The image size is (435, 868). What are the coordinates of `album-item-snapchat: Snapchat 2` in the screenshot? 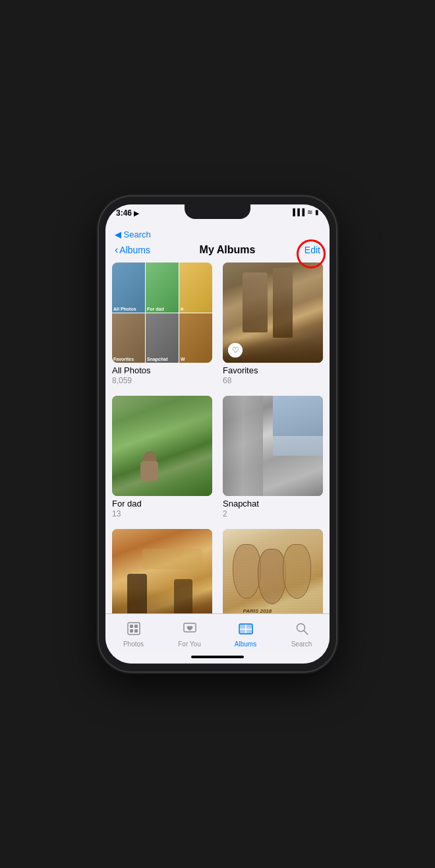 It's located at (273, 457).